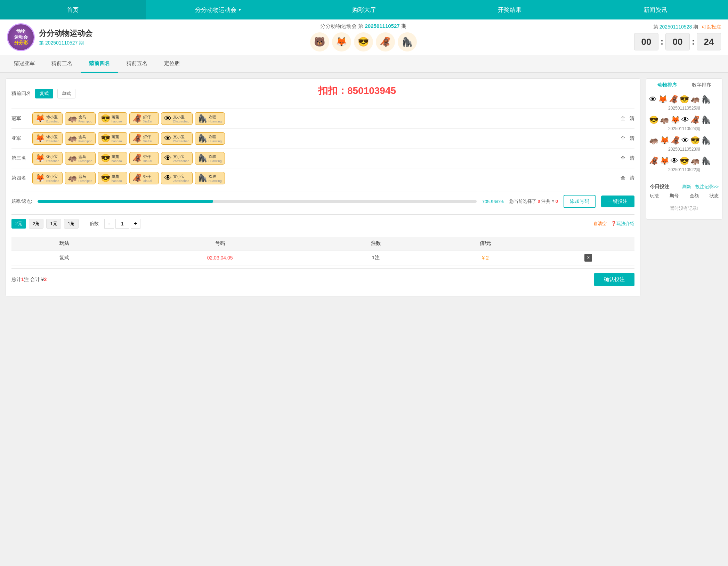 This screenshot has height=566, width=728. What do you see at coordinates (632, 178) in the screenshot?
I see `clear-row-btn-3: 清` at bounding box center [632, 178].